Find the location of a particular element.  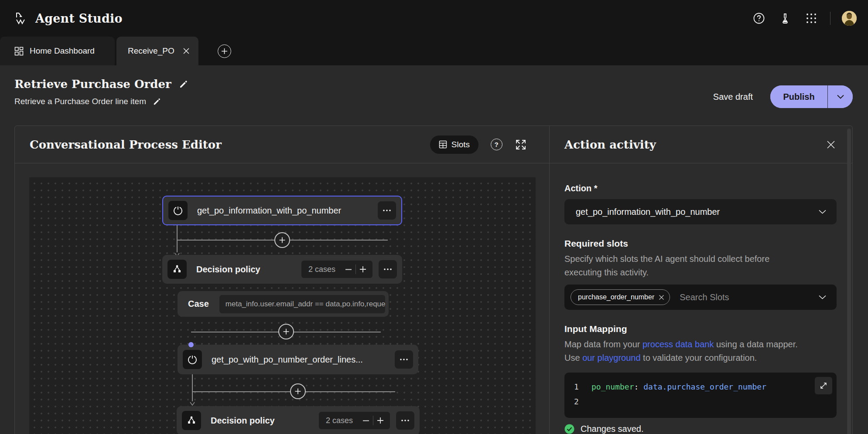

save-status: Changes saved. is located at coordinates (701, 429).